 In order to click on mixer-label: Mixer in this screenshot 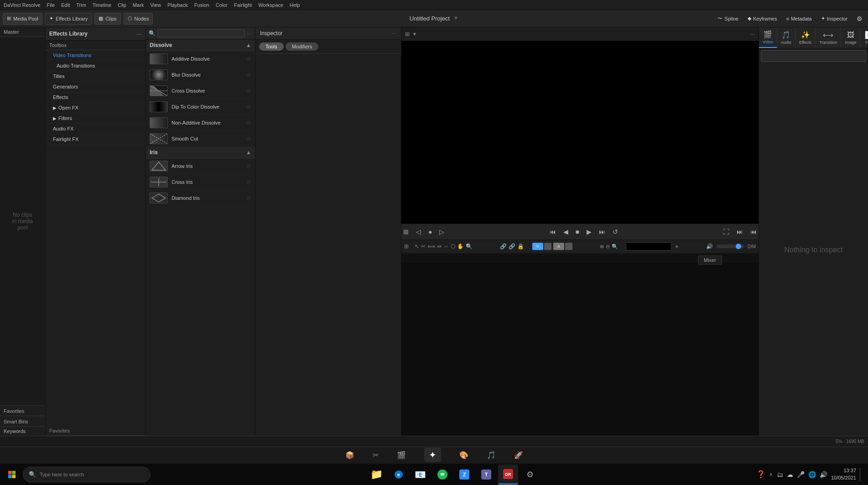, I will do `click(710, 260)`.